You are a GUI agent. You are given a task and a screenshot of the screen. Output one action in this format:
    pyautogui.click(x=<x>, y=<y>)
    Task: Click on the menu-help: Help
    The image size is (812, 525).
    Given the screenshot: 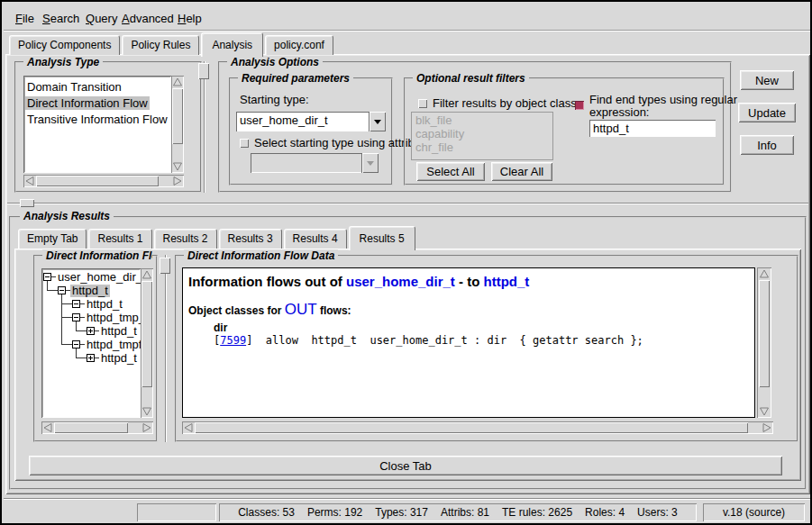 What is the action you would take?
    pyautogui.click(x=189, y=18)
    